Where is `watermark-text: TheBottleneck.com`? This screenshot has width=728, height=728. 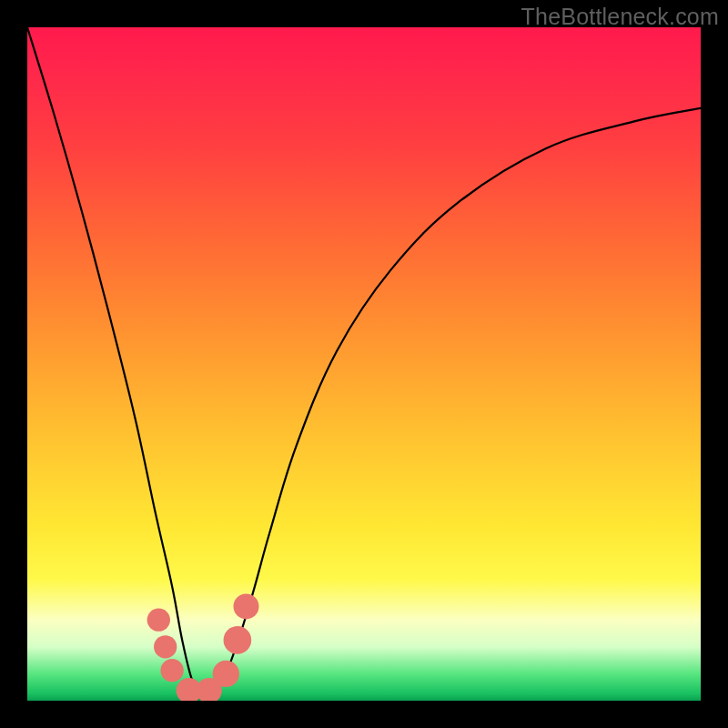
watermark-text: TheBottleneck.com is located at coordinates (621, 16).